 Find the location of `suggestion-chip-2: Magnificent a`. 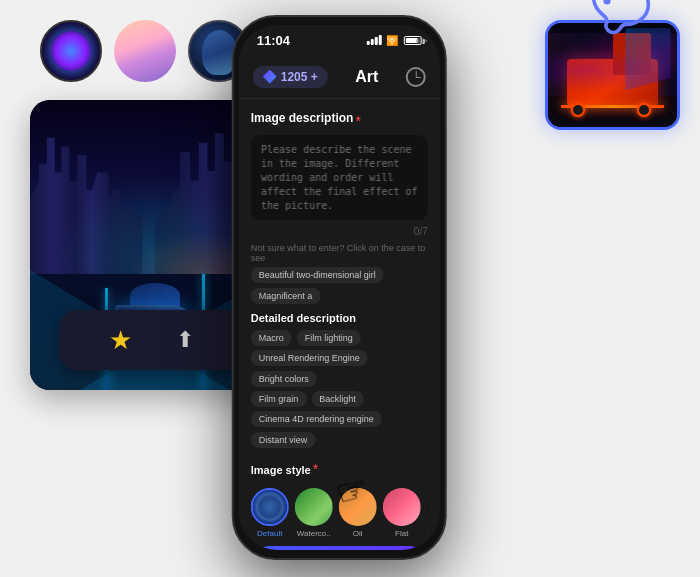

suggestion-chip-2: Magnificent a is located at coordinates (286, 296).